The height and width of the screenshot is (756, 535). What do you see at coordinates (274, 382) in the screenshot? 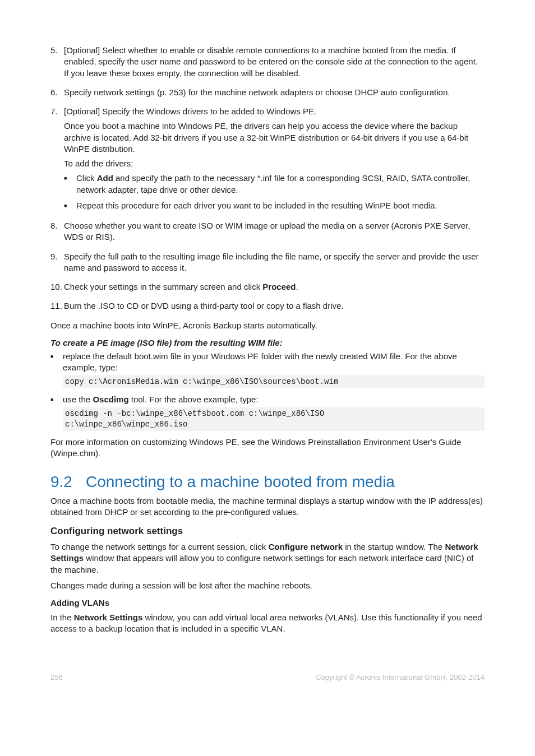
I see `code-block: copy c:\AcronisMedia.wim c:\winpe_x86\IS…` at bounding box center [274, 382].